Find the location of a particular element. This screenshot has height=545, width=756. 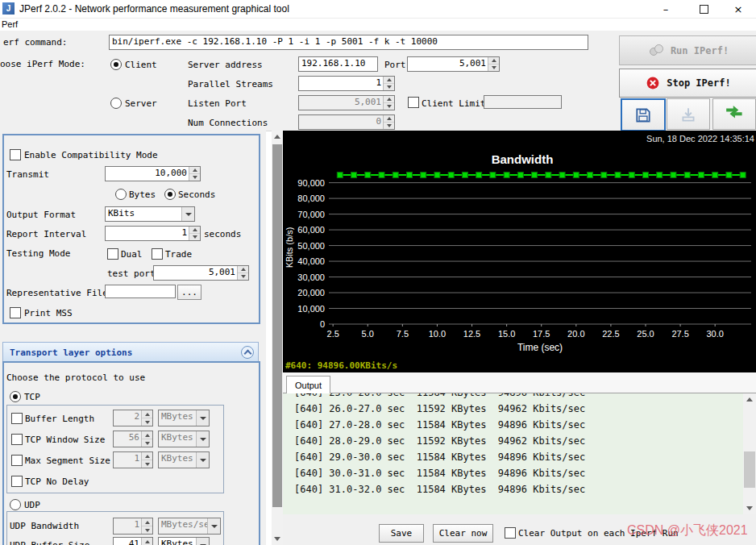

clear-now-button: Clear now is located at coordinates (463, 534).